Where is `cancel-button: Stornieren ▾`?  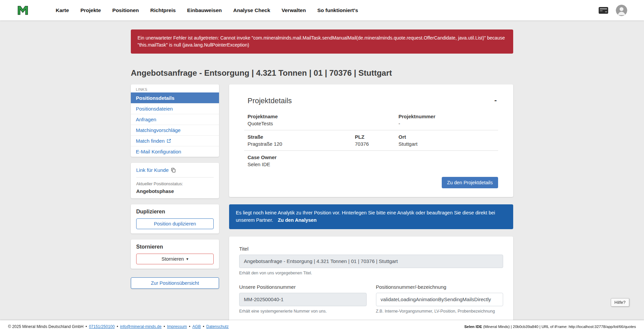 cancel-button: Stornieren ▾ is located at coordinates (175, 259).